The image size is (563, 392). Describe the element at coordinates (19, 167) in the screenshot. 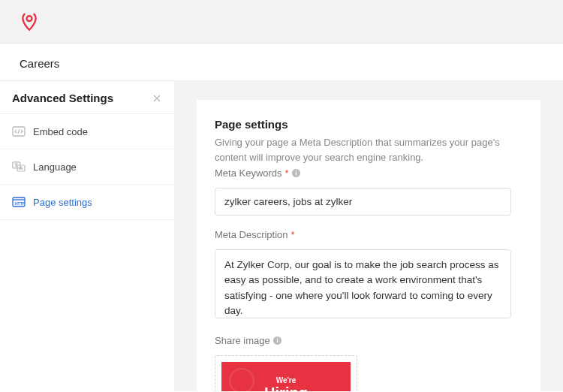

I see `language-icon` at that location.